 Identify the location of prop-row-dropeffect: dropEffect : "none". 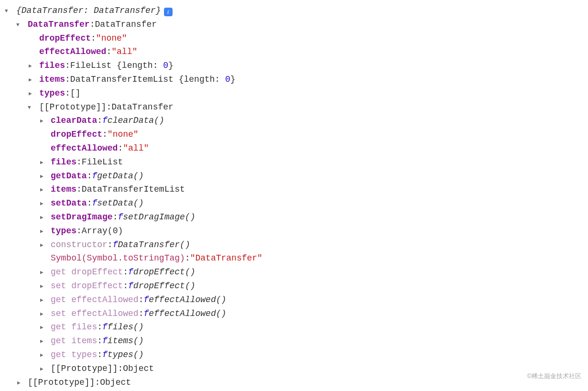
(294, 38).